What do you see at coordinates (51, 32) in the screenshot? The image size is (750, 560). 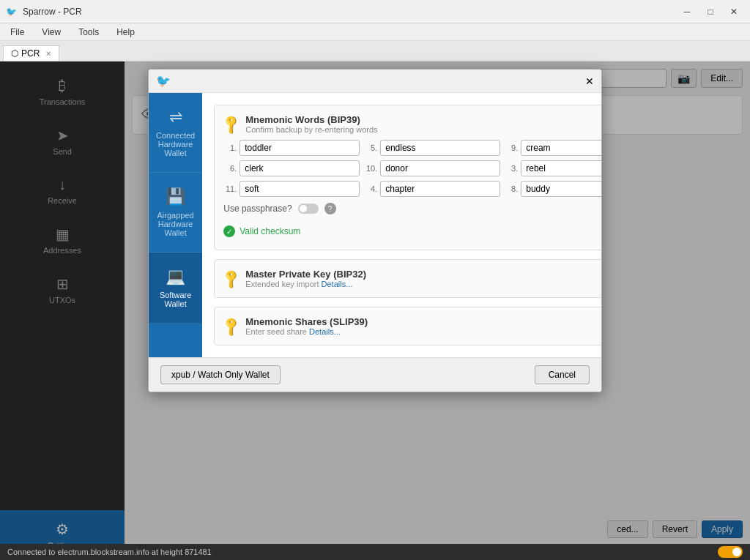 I see `menu-view: View` at bounding box center [51, 32].